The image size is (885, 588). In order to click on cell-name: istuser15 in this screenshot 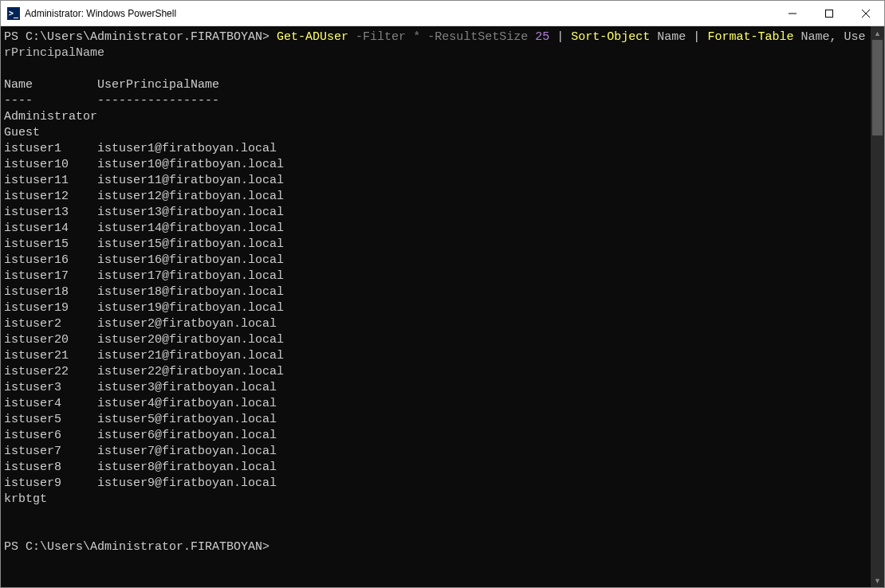, I will do `click(51, 245)`.